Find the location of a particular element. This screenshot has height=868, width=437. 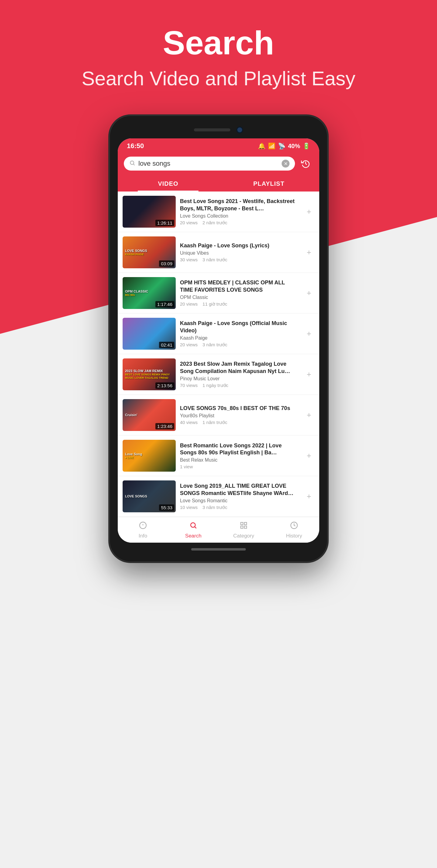

video-meta: 10 views3 năm trước is located at coordinates (240, 507).